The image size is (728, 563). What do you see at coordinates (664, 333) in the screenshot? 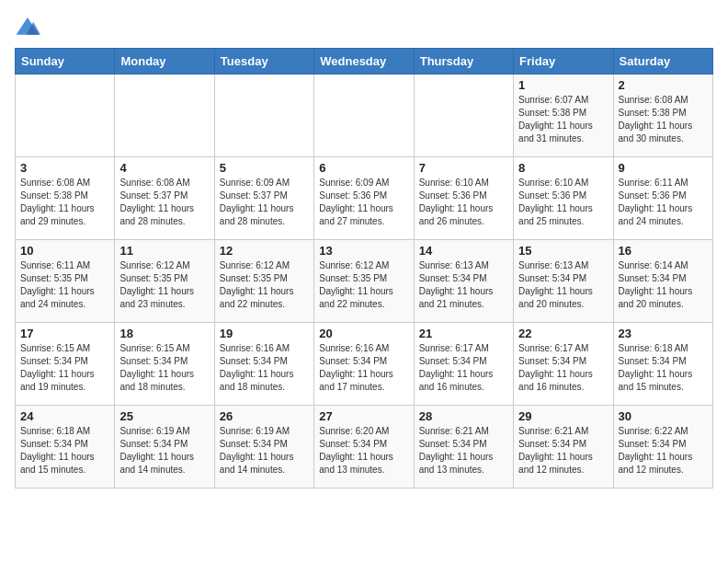
I see `day-number: 23` at bounding box center [664, 333].